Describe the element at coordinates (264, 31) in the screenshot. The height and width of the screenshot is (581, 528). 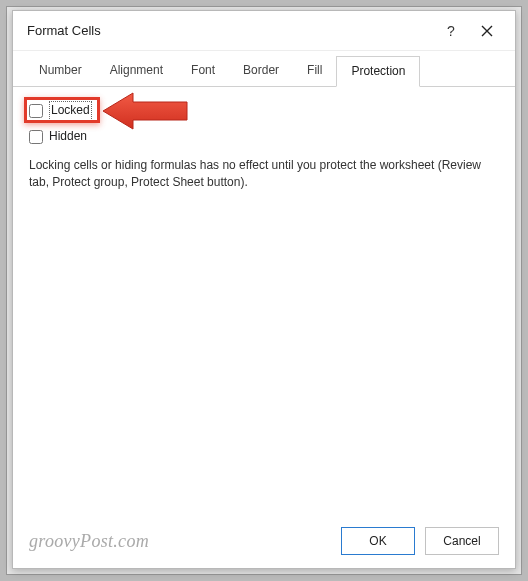
I see `dialog-titlebar: Format Cells ?` at that location.